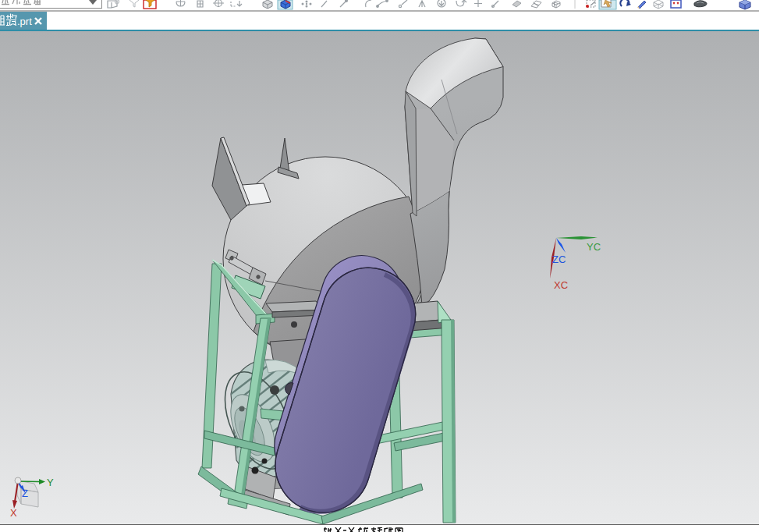  What do you see at coordinates (14, 513) in the screenshot?
I see `svg-text: X` at bounding box center [14, 513].